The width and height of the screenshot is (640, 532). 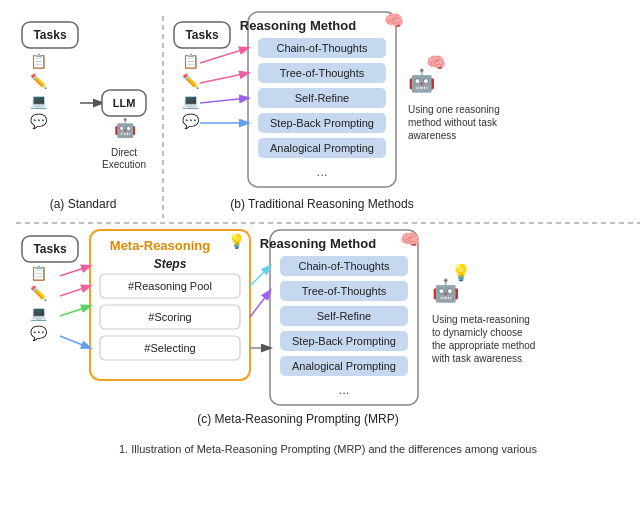 I want to click on svg-text: #Scoring, so click(x=170, y=317).